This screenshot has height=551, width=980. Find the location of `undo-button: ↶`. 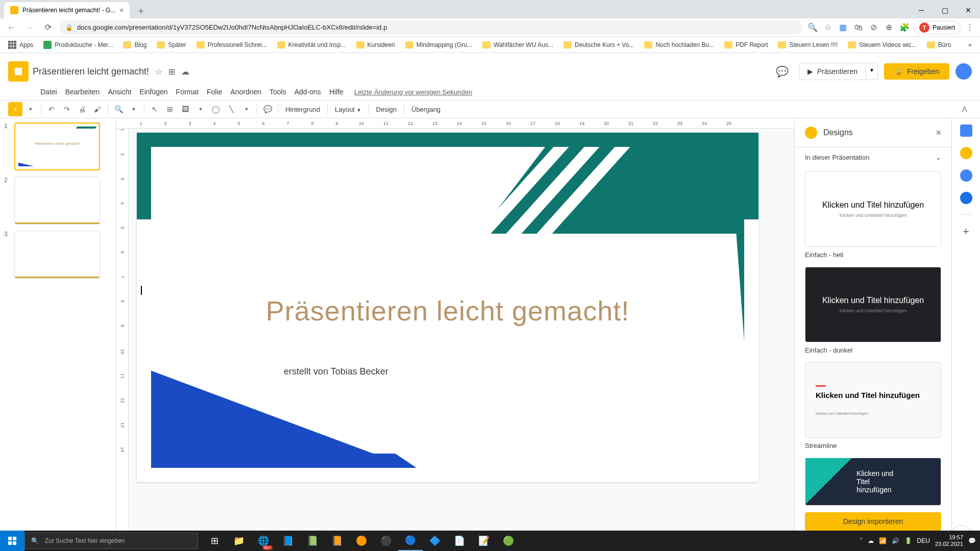

undo-button: ↶ is located at coordinates (52, 109).